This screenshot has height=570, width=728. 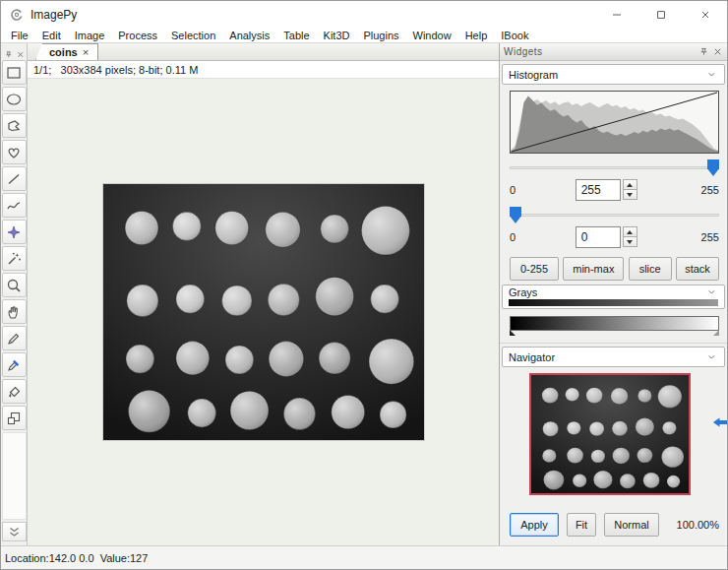 I want to click on color-picker-tool, so click(x=14, y=364).